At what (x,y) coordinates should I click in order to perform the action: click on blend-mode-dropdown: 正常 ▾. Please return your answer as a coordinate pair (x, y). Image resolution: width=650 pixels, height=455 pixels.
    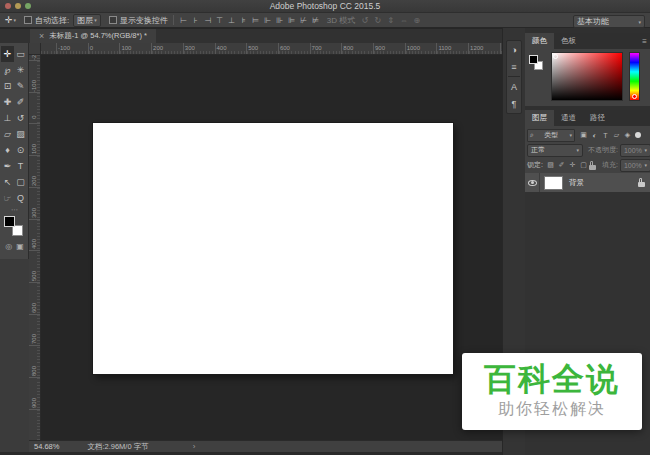
    Looking at the image, I should click on (555, 150).